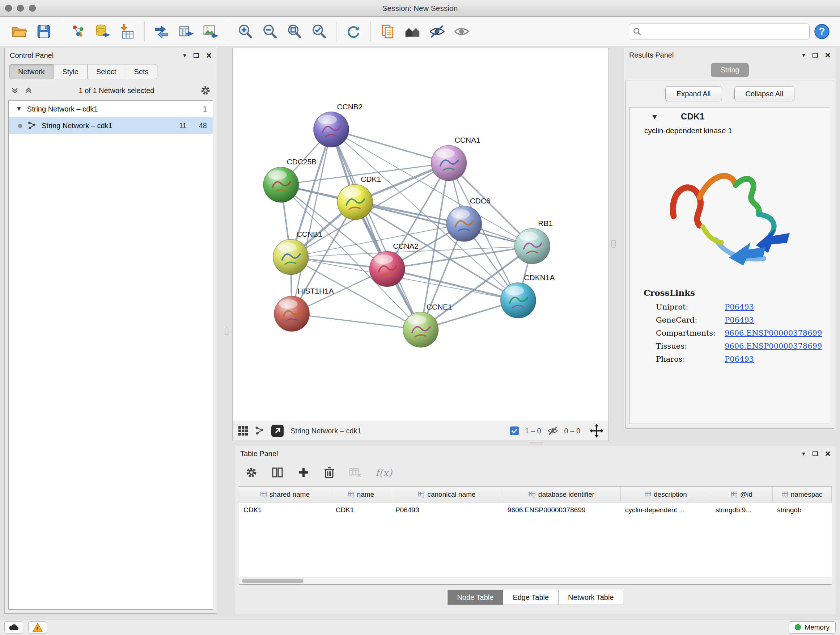 The width and height of the screenshot is (840, 635). I want to click on expand-all-chevrons-icon, so click(15, 90).